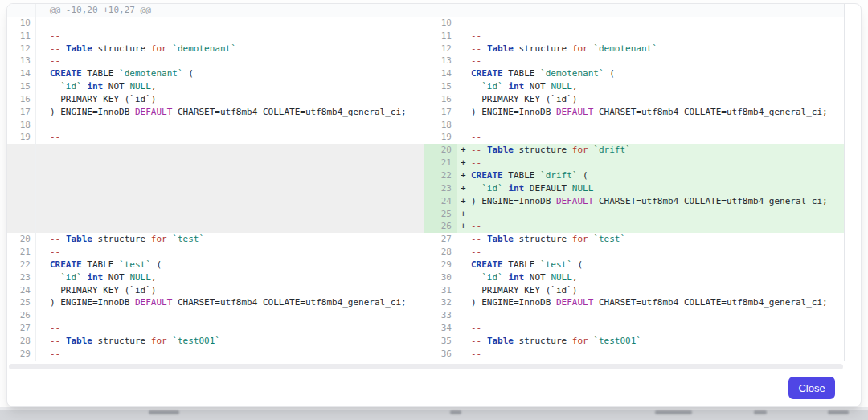 The width and height of the screenshot is (868, 420). I want to click on line-number-cell: 18, so click(440, 125).